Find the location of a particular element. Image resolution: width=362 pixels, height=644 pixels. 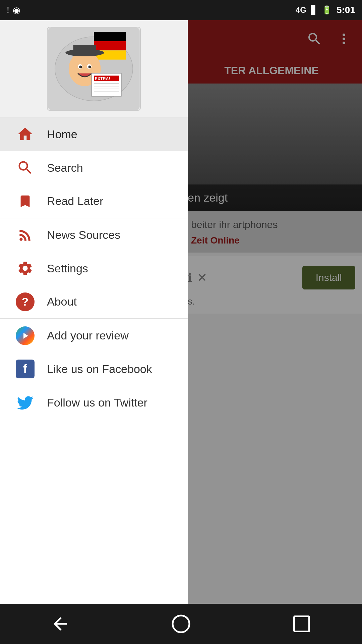

sidebar-item-news-sources: News Sources is located at coordinates (94, 235).